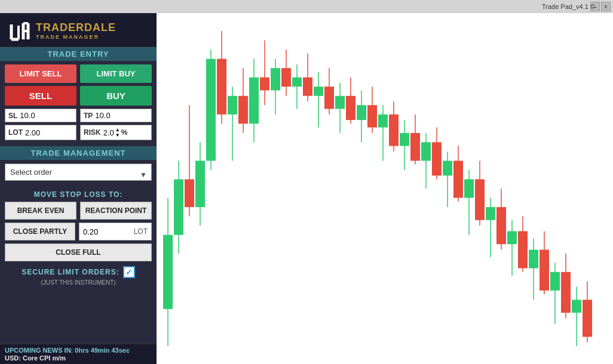 The height and width of the screenshot is (364, 613). I want to click on checkmark-icon: ✓, so click(129, 272).